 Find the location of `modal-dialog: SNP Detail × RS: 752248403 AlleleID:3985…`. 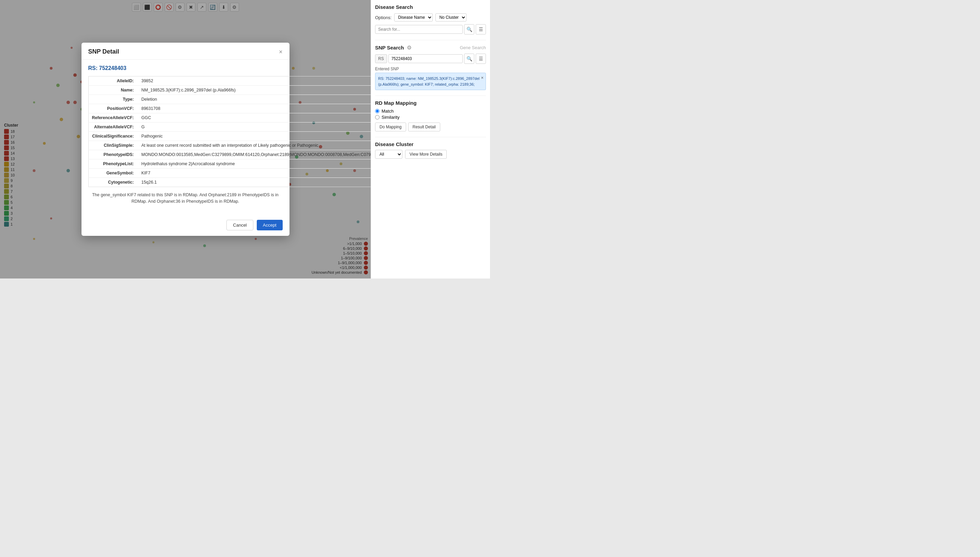

modal-dialog: SNP Detail × RS: 752248403 AlleleID:3985… is located at coordinates (185, 139).